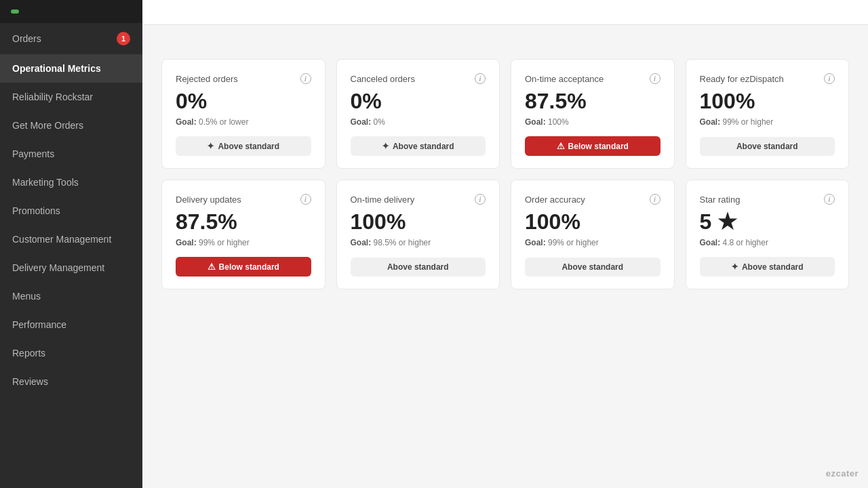 This screenshot has width=868, height=488. What do you see at coordinates (593, 146) in the screenshot?
I see `status-btn-on-time-acceptance: ⚠Below standard` at bounding box center [593, 146].